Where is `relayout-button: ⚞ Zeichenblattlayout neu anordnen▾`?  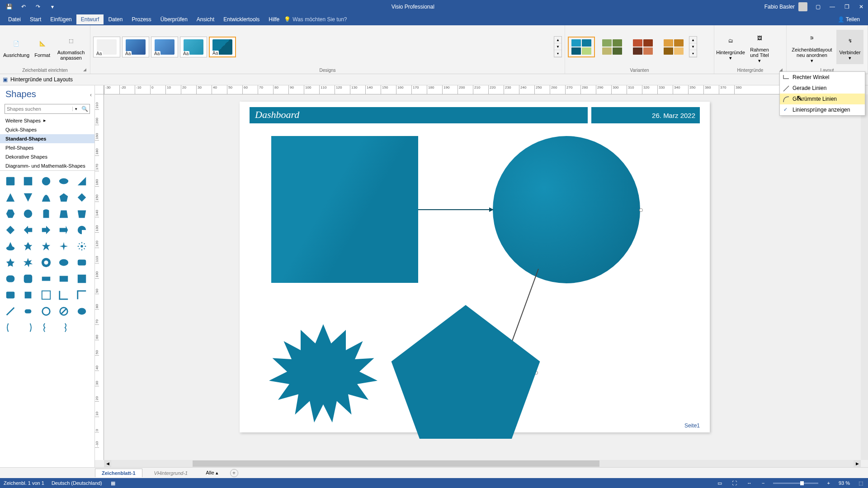
relayout-button: ⚞ Zeichenblattlayout neu anordnen▾ is located at coordinates (812, 47).